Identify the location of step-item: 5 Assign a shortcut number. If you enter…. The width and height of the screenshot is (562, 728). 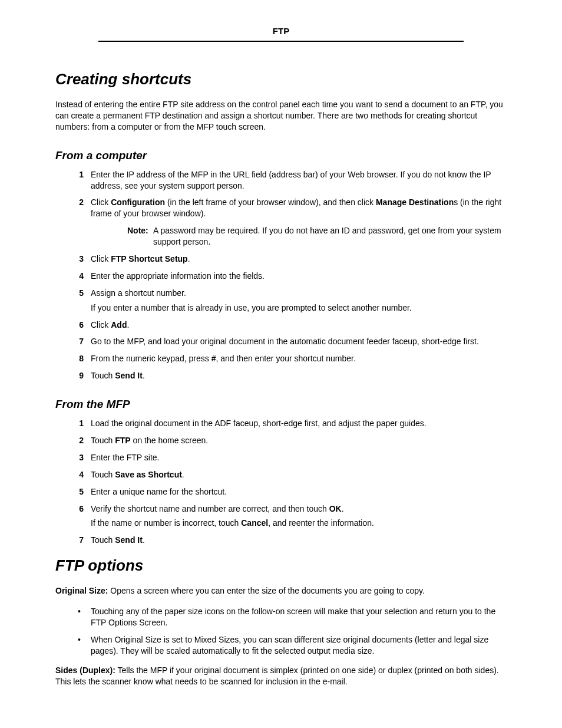
(290, 301).